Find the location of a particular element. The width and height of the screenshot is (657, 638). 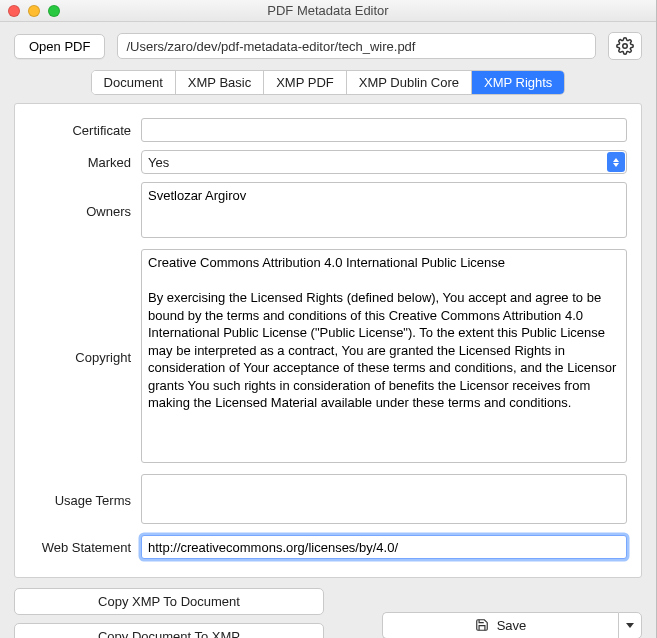

open-pdf-button: Open PDF is located at coordinates (60, 46).